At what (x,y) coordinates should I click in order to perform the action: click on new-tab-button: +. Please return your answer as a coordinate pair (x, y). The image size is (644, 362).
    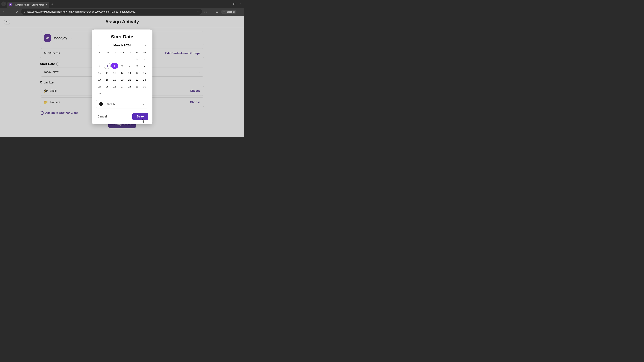
    Looking at the image, I should click on (52, 4).